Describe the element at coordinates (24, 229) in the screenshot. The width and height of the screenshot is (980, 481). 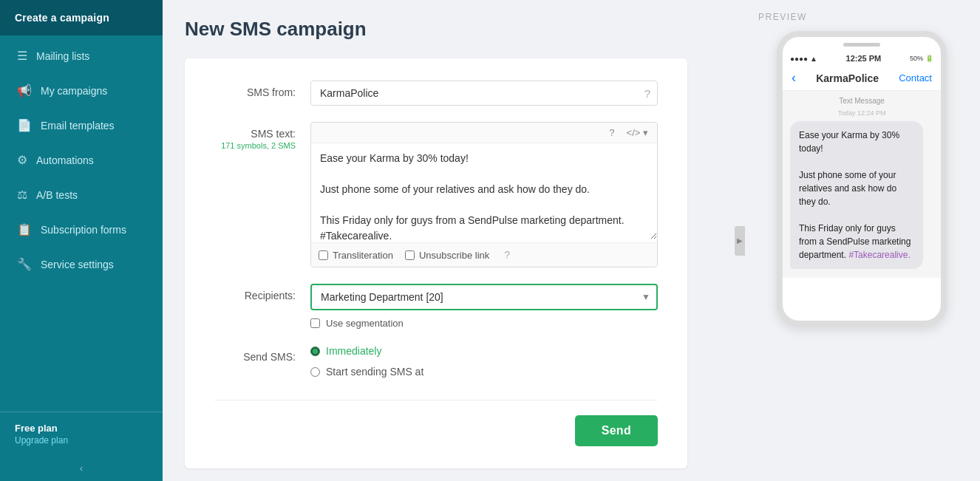
I see `subscription-forms-icon: 📋` at that location.